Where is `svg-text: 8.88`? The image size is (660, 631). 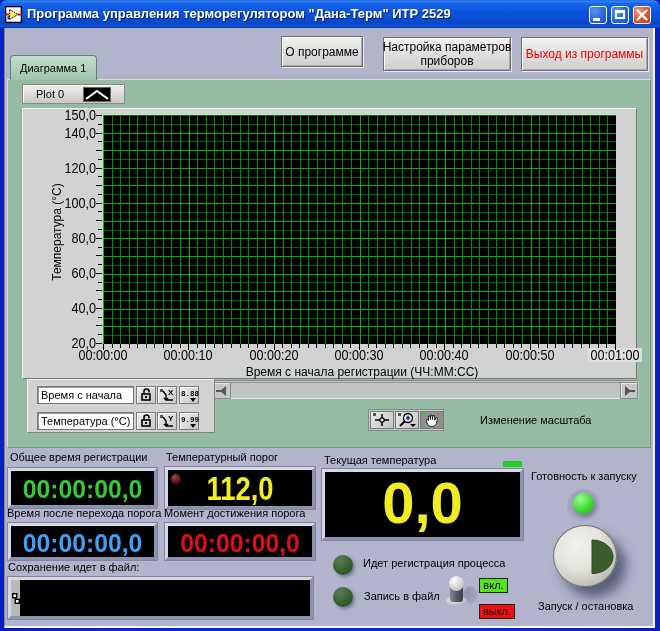
svg-text: 8.88 is located at coordinates (190, 394).